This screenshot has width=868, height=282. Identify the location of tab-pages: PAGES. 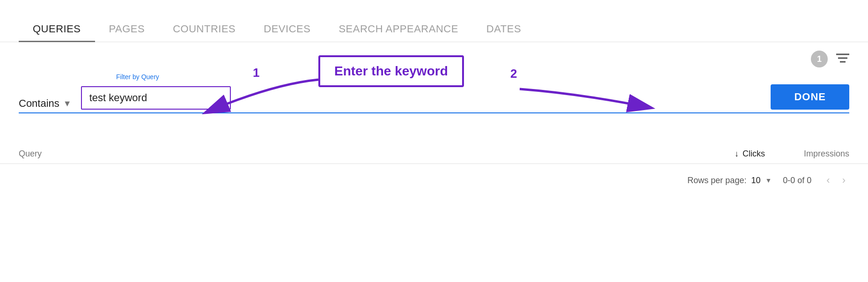
(127, 30).